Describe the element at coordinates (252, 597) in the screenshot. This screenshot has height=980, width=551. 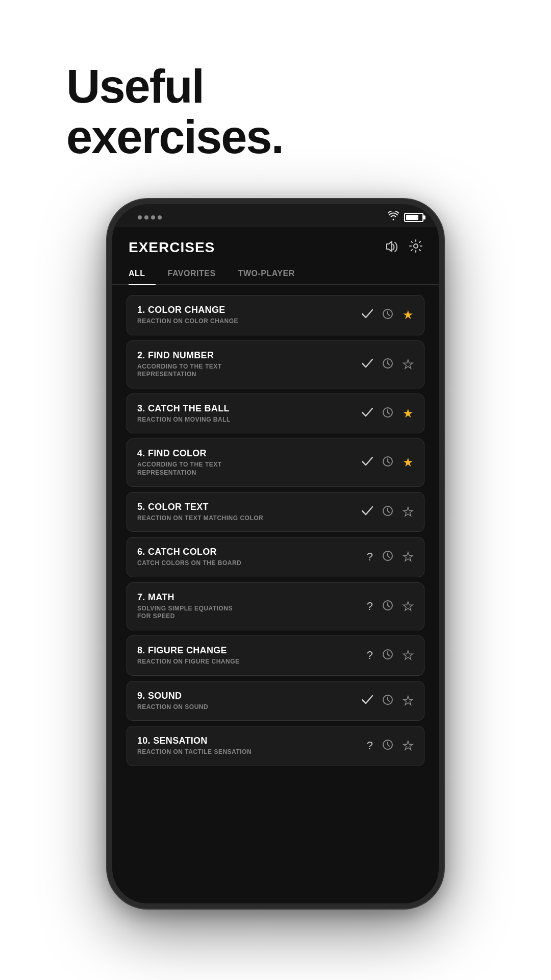
I see `exercise-title: 7. MATH` at that location.